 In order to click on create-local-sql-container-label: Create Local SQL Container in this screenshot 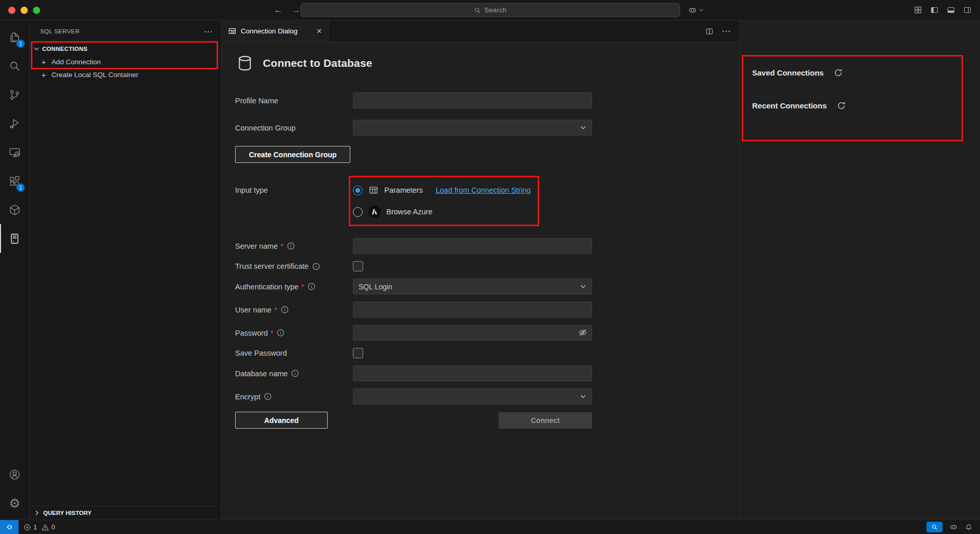, I will do `click(95, 75)`.